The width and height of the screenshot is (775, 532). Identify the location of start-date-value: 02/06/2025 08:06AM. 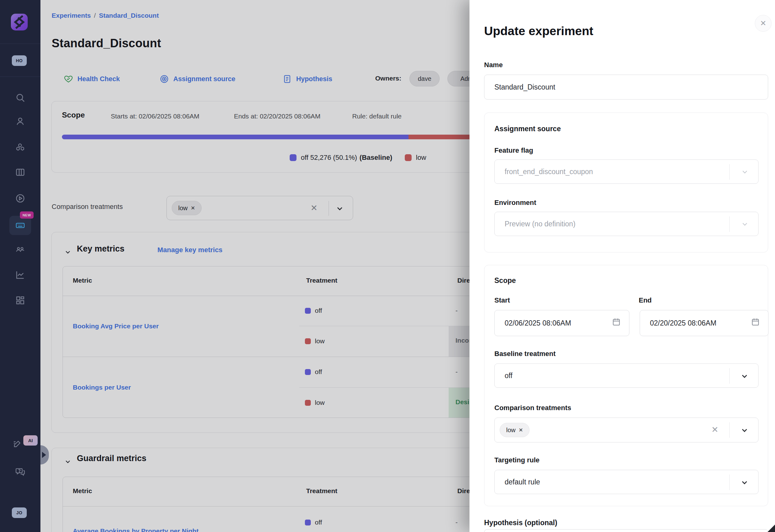
(538, 323).